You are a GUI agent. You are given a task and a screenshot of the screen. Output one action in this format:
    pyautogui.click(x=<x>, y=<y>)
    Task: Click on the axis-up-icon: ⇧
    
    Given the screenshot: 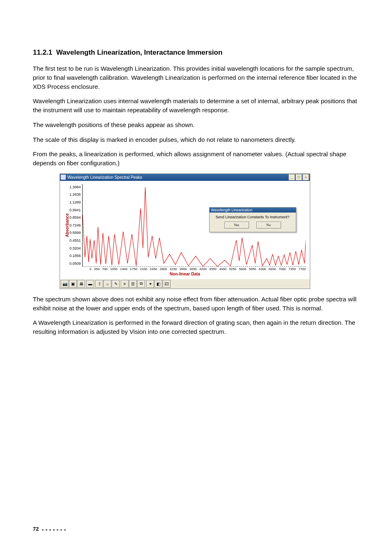 What is the action you would take?
    pyautogui.click(x=99, y=284)
    